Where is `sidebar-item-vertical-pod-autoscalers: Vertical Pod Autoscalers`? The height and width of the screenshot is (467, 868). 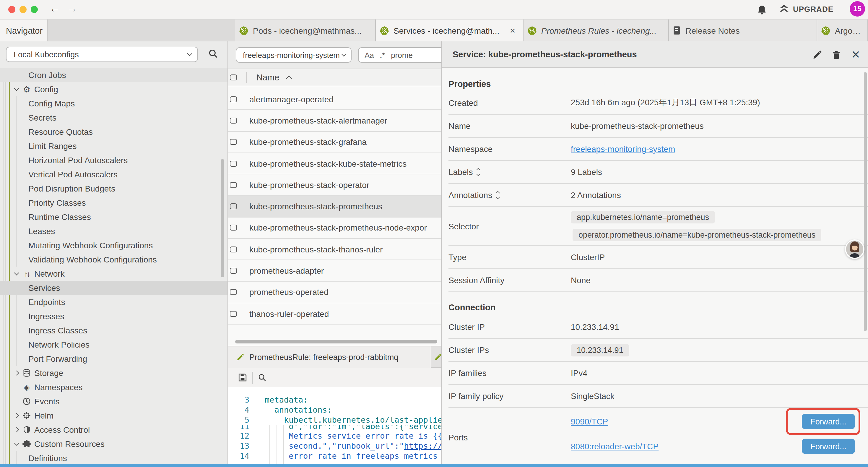
sidebar-item-vertical-pod-autoscalers: Vertical Pod Autoscalers is located at coordinates (114, 174).